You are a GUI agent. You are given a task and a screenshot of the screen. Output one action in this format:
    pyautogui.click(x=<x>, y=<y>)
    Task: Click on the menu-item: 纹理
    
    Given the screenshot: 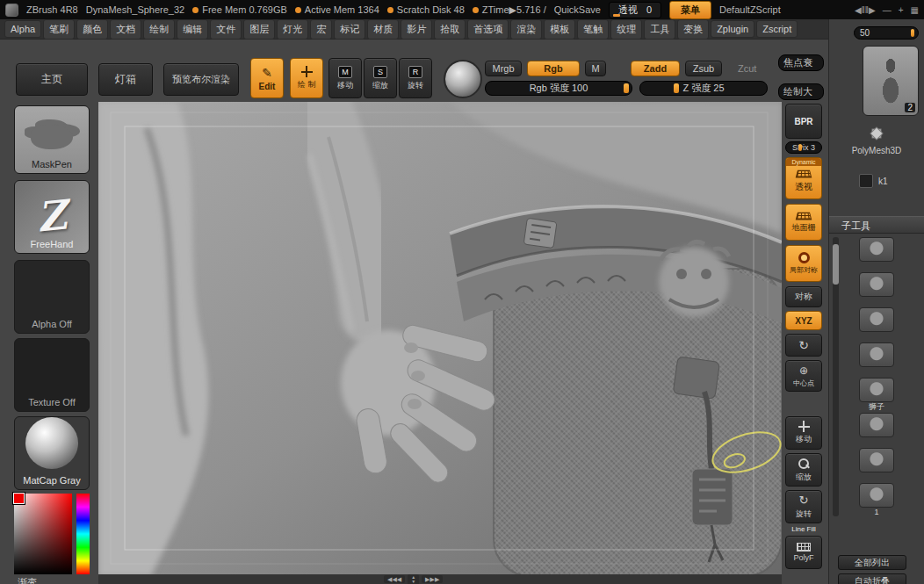 What is the action you would take?
    pyautogui.click(x=626, y=30)
    